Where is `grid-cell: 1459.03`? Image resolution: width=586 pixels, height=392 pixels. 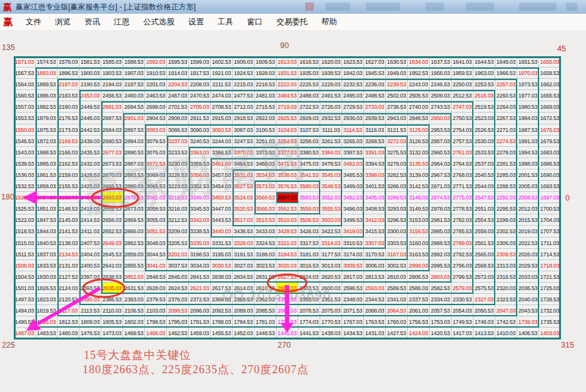
grid-cell: 1459.03 is located at coordinates (200, 333).